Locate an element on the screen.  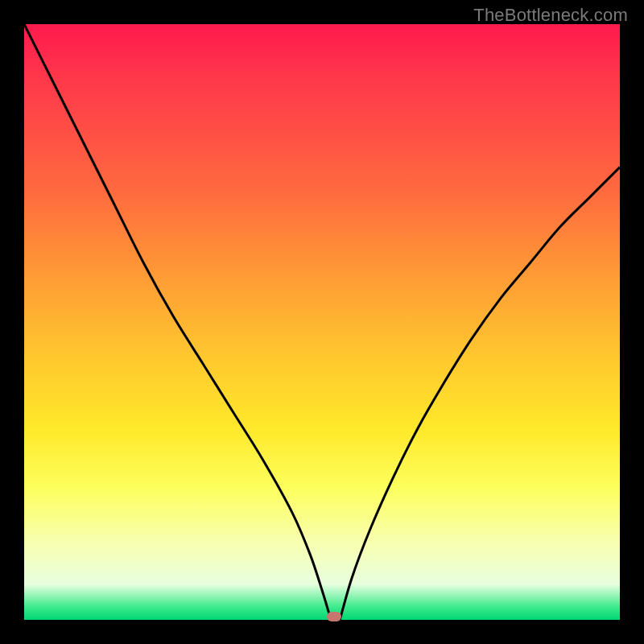
optimum-marker is located at coordinates (334, 617).